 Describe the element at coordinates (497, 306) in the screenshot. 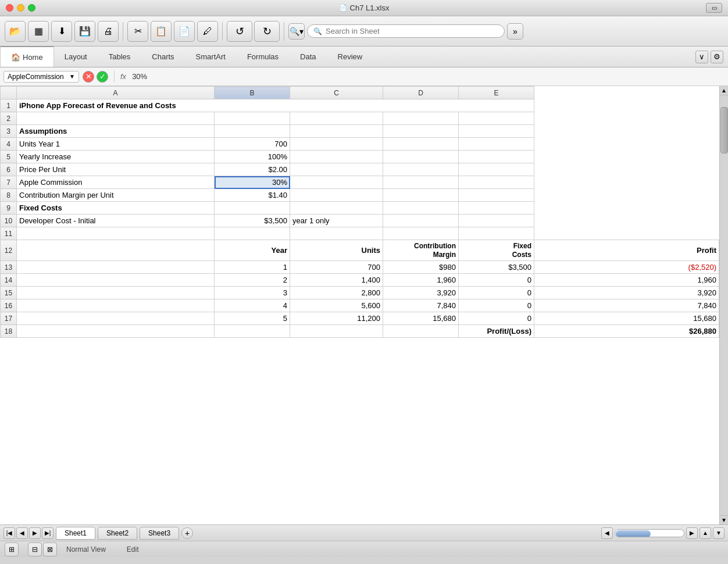

I see `cell-16-e: 0` at that location.